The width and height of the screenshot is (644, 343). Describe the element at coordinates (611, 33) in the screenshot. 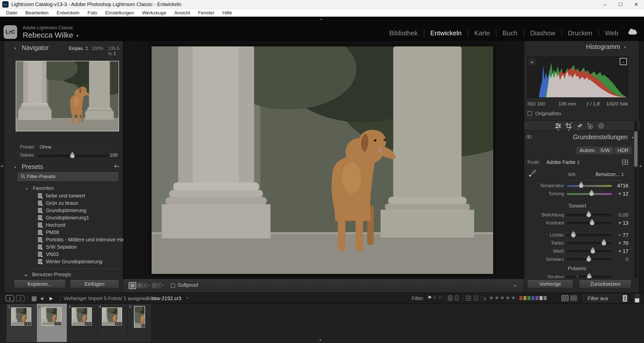

I see `module-web: Web` at that location.